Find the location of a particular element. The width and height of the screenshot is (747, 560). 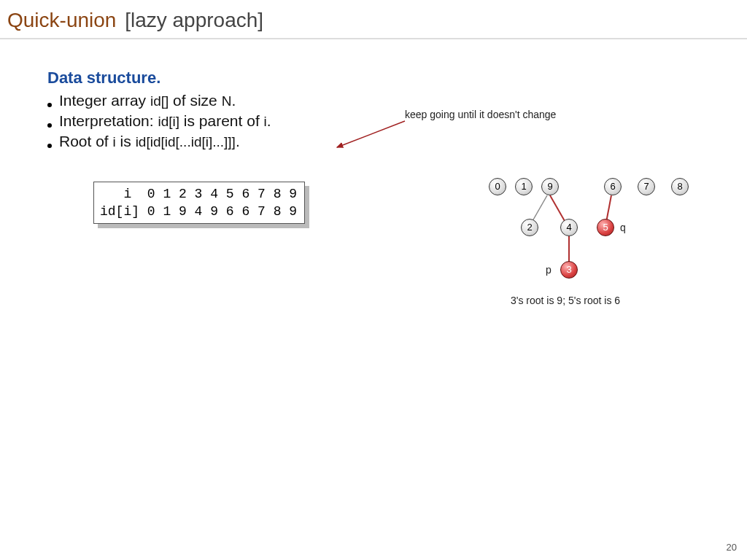

tree-node-0: 0 is located at coordinates (498, 187).